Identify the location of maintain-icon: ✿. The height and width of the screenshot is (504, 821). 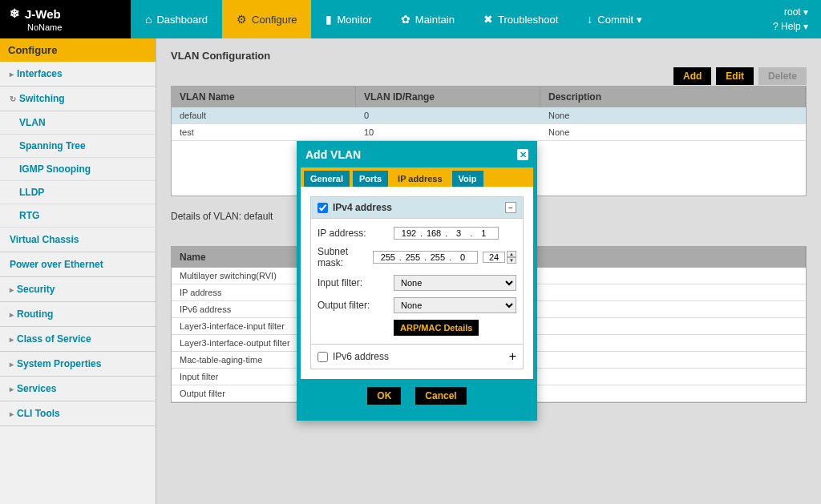
(406, 19).